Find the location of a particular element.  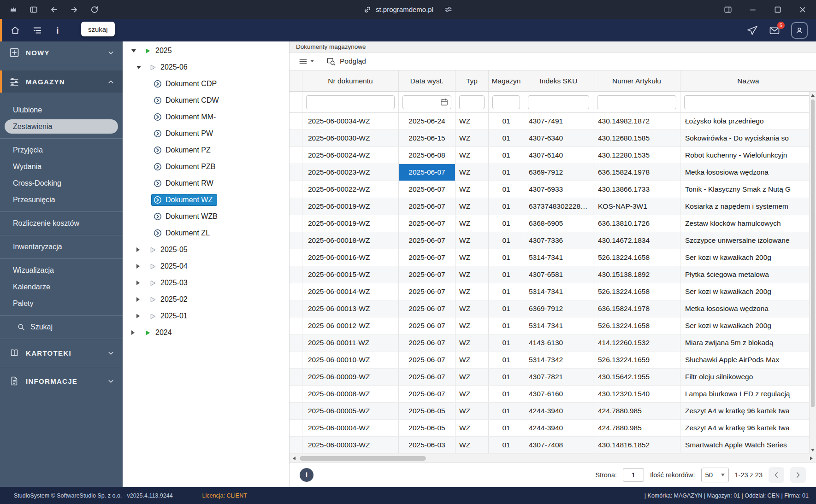

column-header-data-wyst: Data wyst. is located at coordinates (427, 81).